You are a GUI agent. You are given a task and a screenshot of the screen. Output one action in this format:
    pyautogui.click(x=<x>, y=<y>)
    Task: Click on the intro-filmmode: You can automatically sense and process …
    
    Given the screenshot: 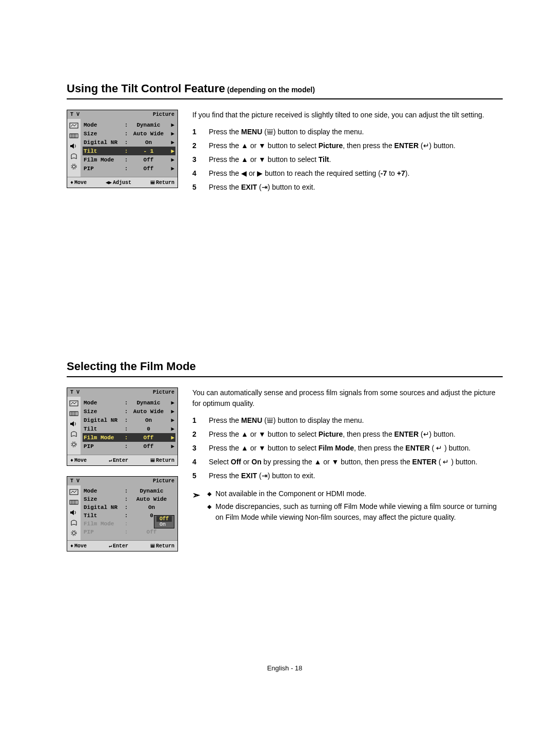 What is the action you would take?
    pyautogui.click(x=348, y=398)
    